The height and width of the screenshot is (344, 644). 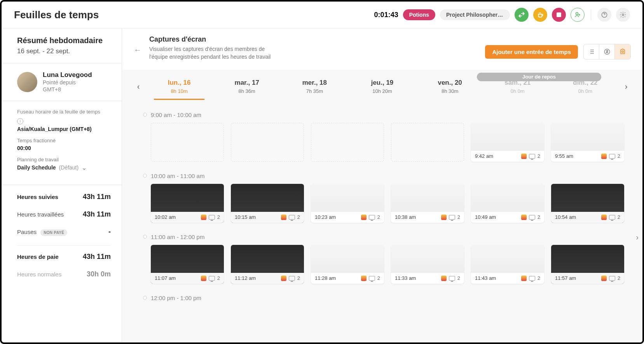 What do you see at coordinates (382, 87) in the screenshot?
I see `day-tab: jeu., 1910h 20m` at bounding box center [382, 87].